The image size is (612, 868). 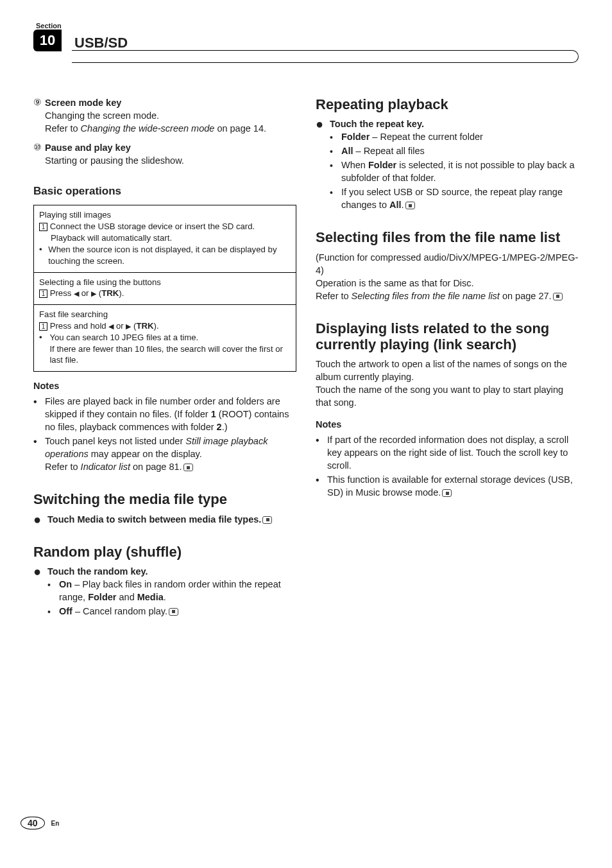 What do you see at coordinates (33, 823) in the screenshot?
I see `page-number: 40` at bounding box center [33, 823].